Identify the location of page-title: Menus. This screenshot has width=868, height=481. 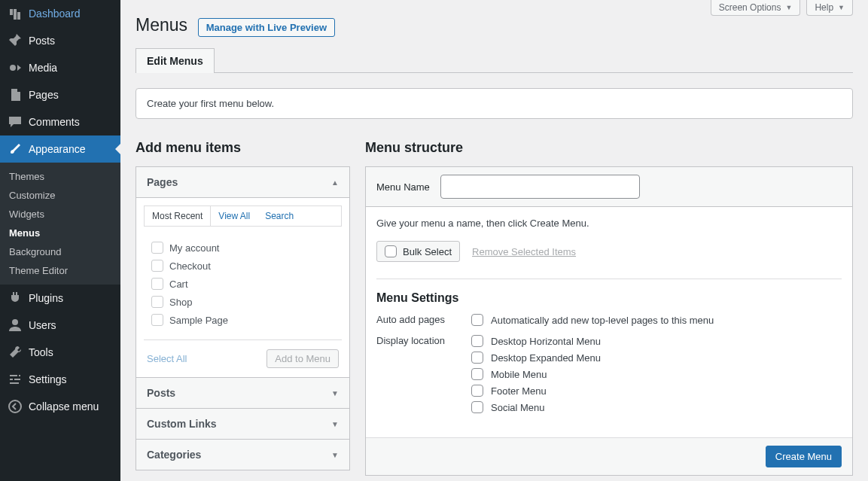
(161, 21).